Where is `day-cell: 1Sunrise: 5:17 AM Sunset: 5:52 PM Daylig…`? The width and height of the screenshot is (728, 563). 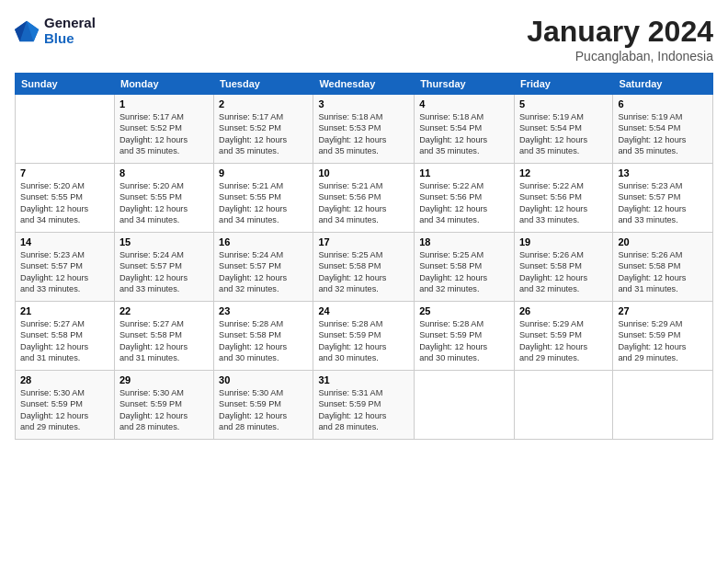 day-cell: 1Sunrise: 5:17 AM Sunset: 5:52 PM Daylig… is located at coordinates (164, 129).